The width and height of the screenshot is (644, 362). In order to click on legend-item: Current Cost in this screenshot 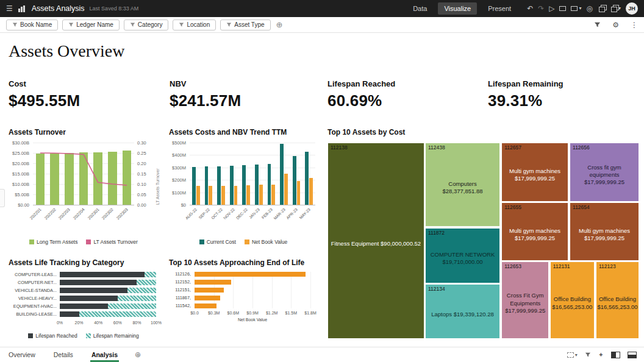, I will do `click(218, 242)`.